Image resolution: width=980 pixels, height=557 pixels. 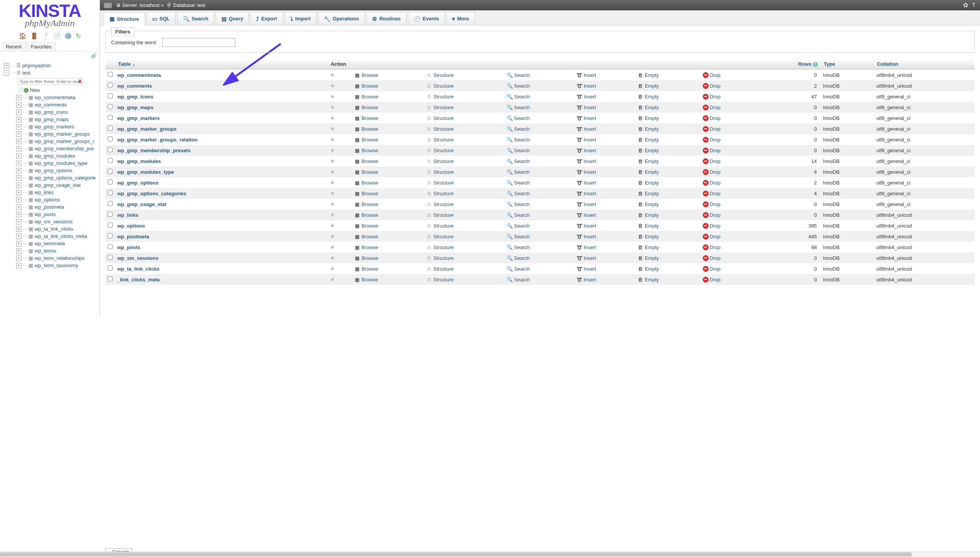 What do you see at coordinates (138, 183) in the screenshot?
I see `table-name-link: wp_gmp_options` at bounding box center [138, 183].